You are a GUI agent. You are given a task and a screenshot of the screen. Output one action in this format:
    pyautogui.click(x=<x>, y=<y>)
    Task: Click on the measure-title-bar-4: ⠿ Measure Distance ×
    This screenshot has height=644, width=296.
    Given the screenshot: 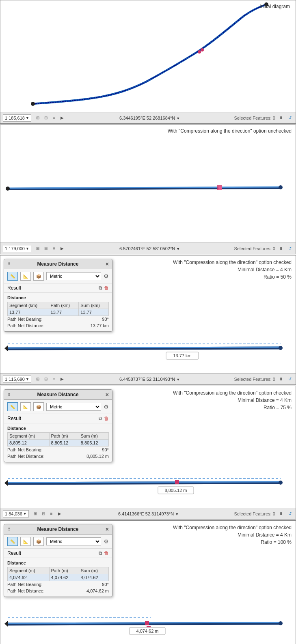 What is the action you would take?
    pyautogui.click(x=58, y=395)
    